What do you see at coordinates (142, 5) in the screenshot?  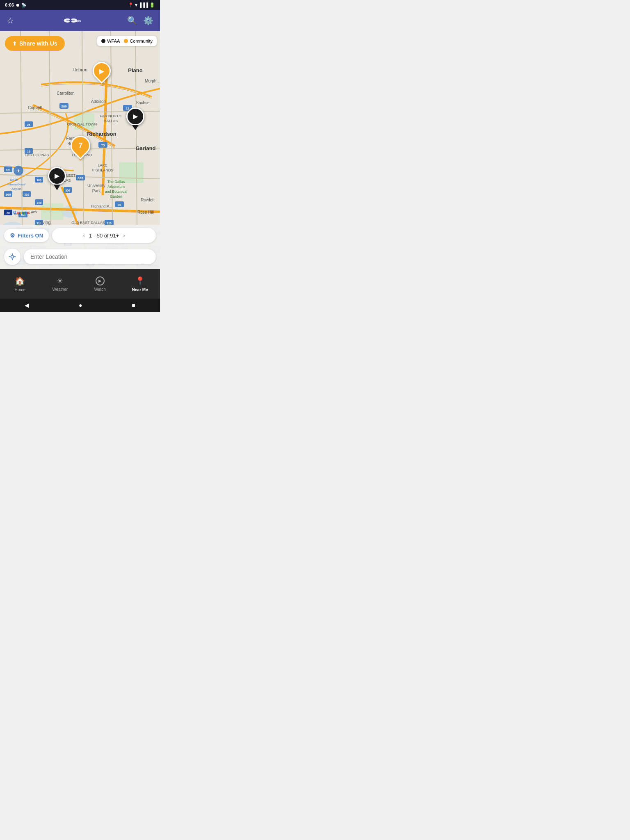 I see `status-icons: 📍 ▾ ▐▐▐ 🔋` at bounding box center [142, 5].